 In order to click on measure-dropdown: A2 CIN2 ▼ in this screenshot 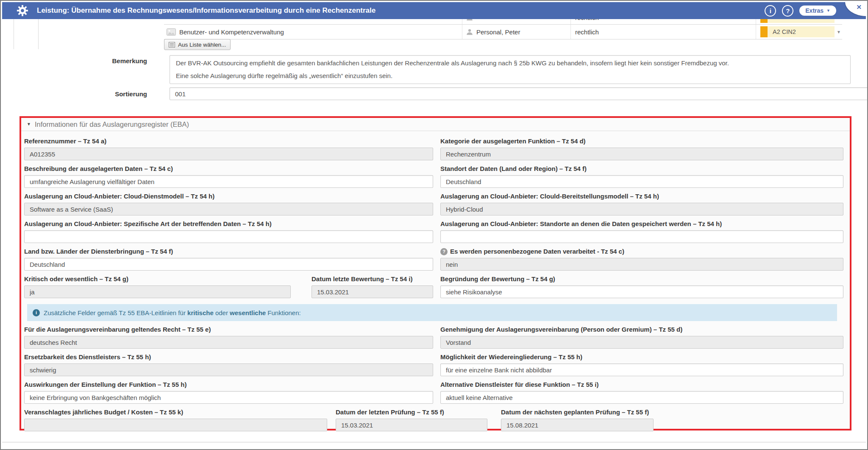, I will do `click(801, 32)`.